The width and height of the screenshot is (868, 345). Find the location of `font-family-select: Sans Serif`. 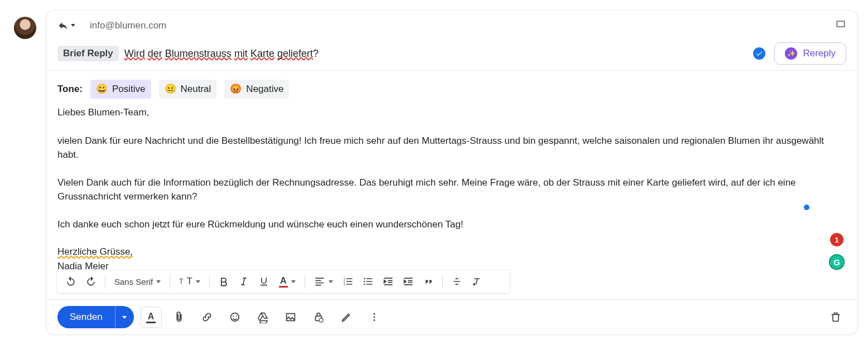

font-family-select: Sans Serif is located at coordinates (137, 281).